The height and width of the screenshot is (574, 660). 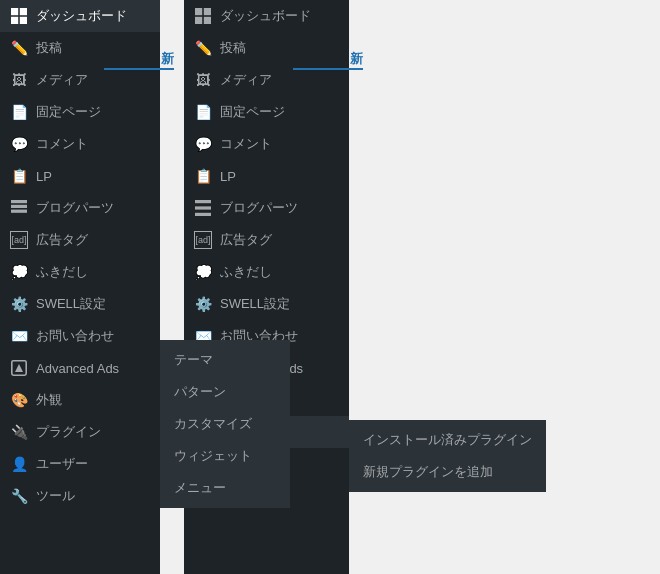 What do you see at coordinates (19, 368) in the screenshot?
I see `advancedads-icon` at bounding box center [19, 368].